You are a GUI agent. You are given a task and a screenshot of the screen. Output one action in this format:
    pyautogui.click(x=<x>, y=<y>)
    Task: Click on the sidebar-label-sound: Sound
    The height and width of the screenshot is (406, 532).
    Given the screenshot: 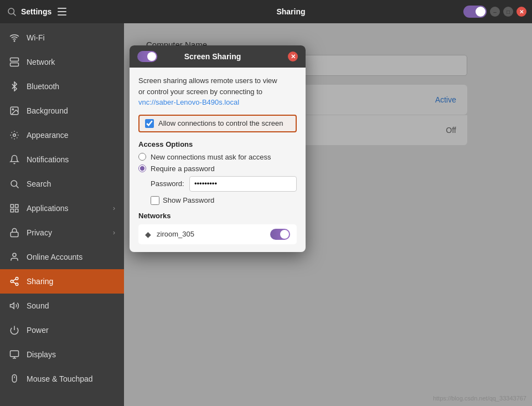 What is the action you would take?
    pyautogui.click(x=38, y=306)
    